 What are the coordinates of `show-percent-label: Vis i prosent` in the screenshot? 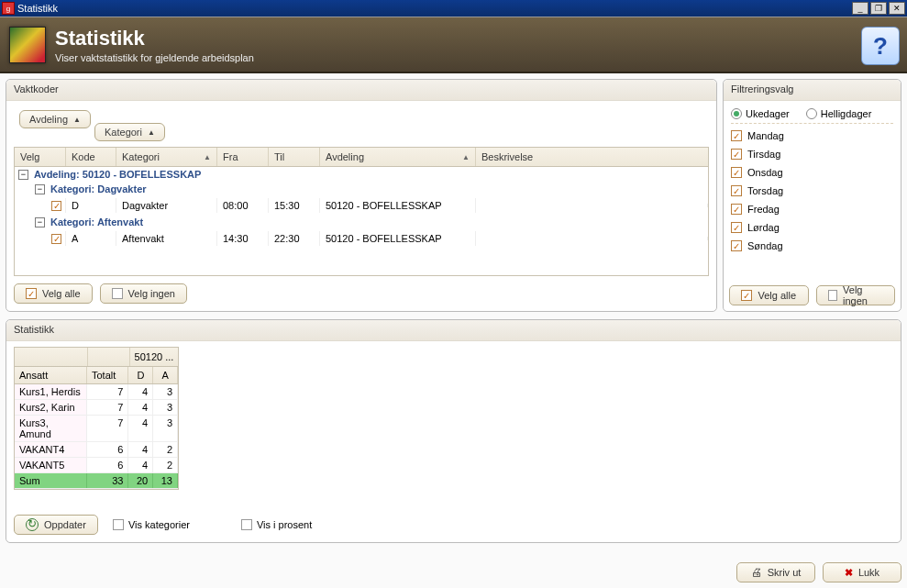 It's located at (284, 525).